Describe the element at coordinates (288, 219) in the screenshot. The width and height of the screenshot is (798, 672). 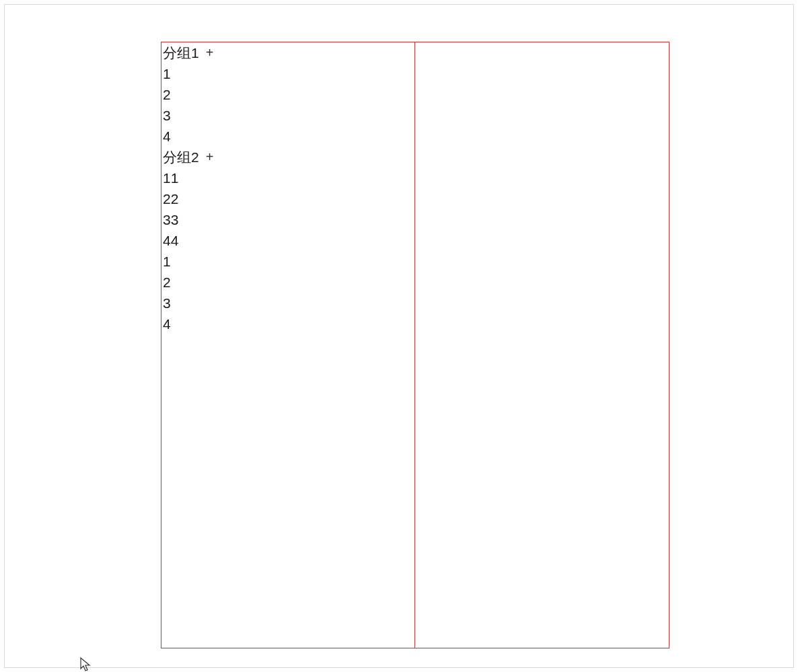
I see `list-item: 33` at that location.